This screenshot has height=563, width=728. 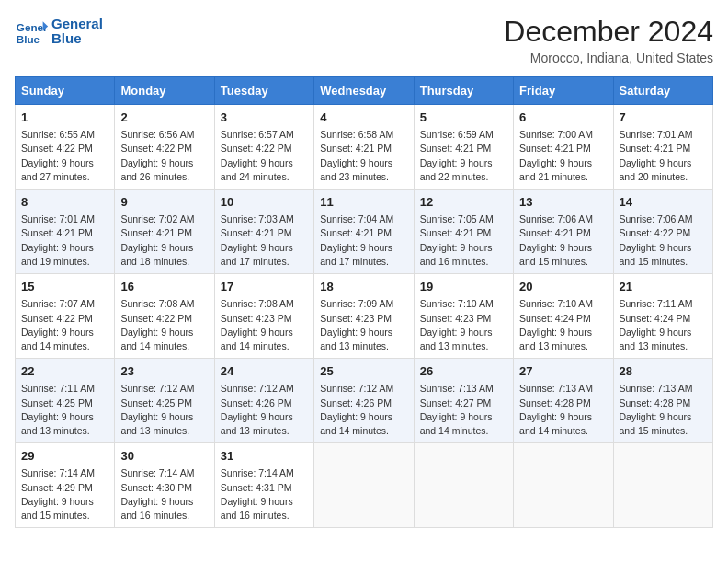 What do you see at coordinates (463, 241) in the screenshot?
I see `day-info: Sunrise: 7:05 AM Sunset: 4:21 PM Dayligh…` at bounding box center [463, 241].